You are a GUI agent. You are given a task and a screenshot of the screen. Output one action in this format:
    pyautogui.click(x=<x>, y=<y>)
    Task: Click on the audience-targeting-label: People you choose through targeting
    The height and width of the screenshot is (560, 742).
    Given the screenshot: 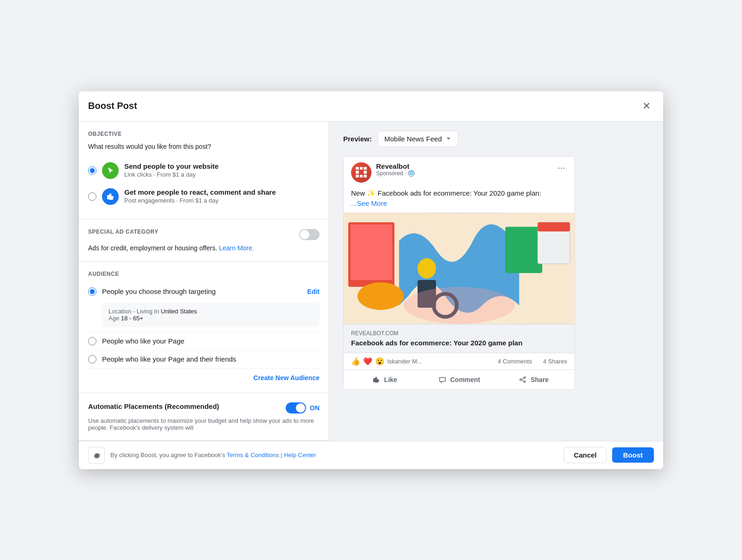 What is the action you would take?
    pyautogui.click(x=205, y=291)
    